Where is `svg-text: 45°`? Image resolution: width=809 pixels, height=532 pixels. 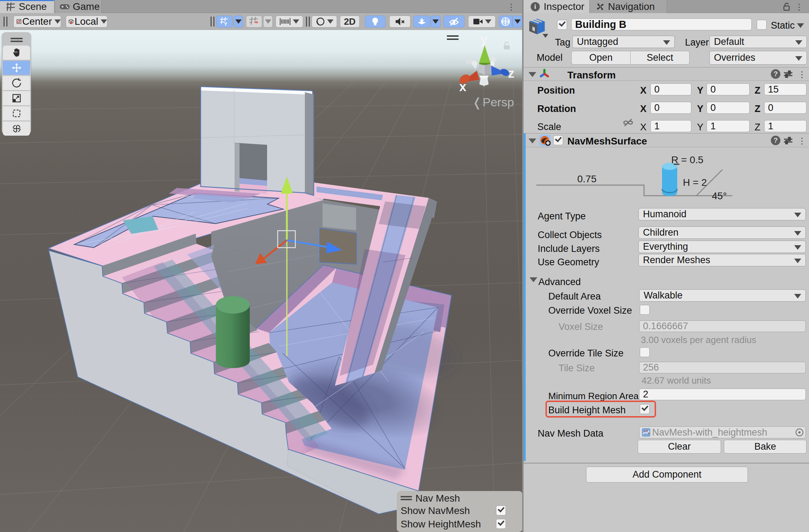 svg-text: 45° is located at coordinates (719, 196).